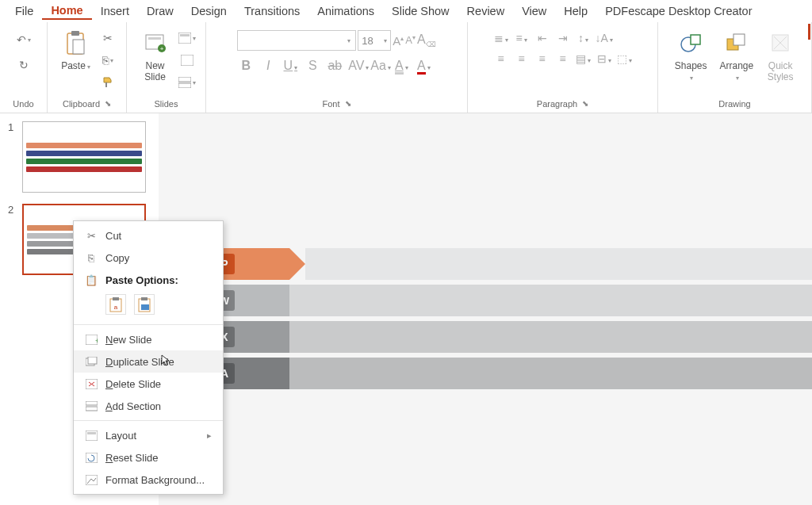 The image size is (812, 505). What do you see at coordinates (91, 258) in the screenshot?
I see `copy-icon: ⎘` at bounding box center [91, 258].